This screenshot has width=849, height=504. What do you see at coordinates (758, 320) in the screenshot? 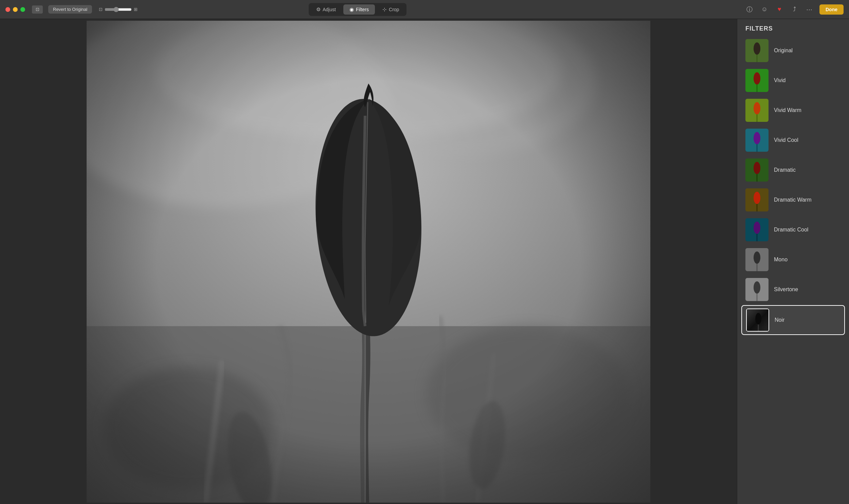
I see `filter-thumb-noir` at bounding box center [758, 320].